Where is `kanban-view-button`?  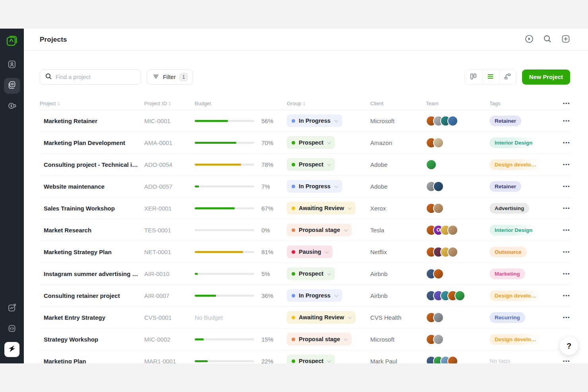 kanban-view-button is located at coordinates (474, 77).